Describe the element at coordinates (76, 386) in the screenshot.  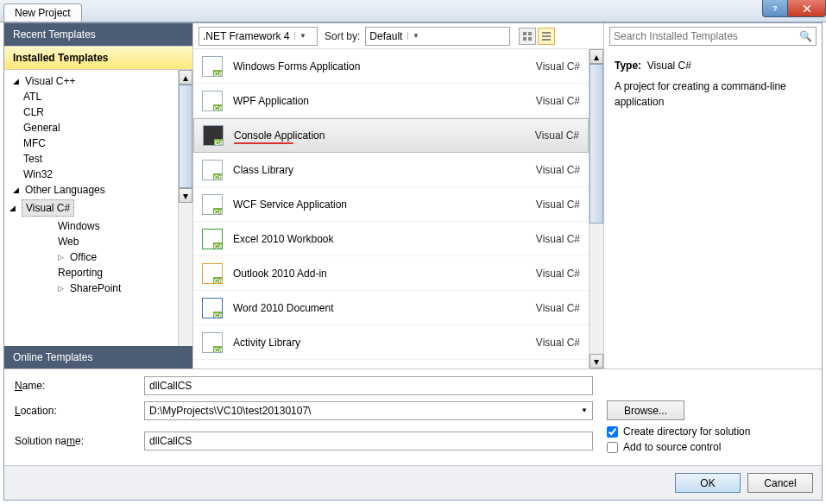
I see `name-label: Name:` at that location.